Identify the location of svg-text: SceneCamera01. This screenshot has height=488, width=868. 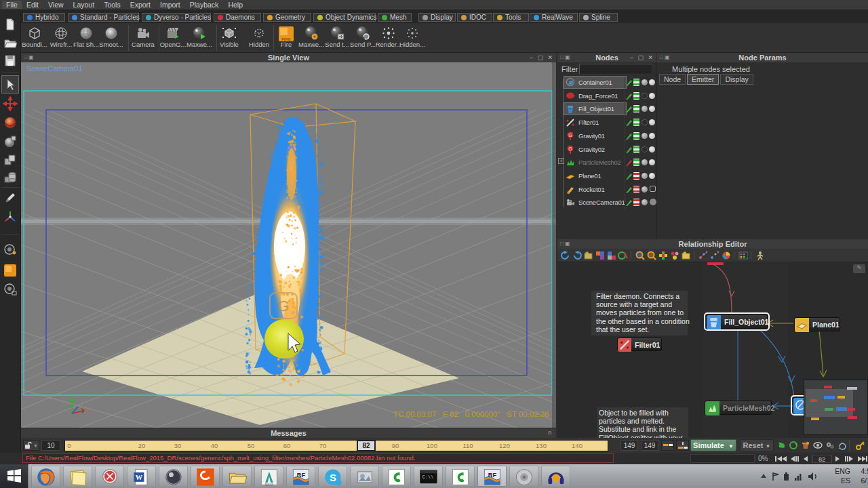
(54, 68).